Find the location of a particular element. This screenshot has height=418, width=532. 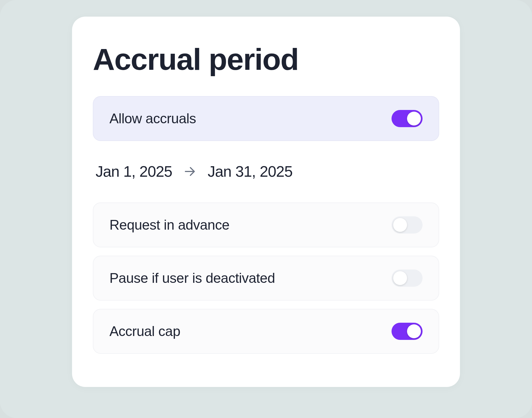

pause-if-deactivated-row: Pause if user is deactivated is located at coordinates (266, 278).